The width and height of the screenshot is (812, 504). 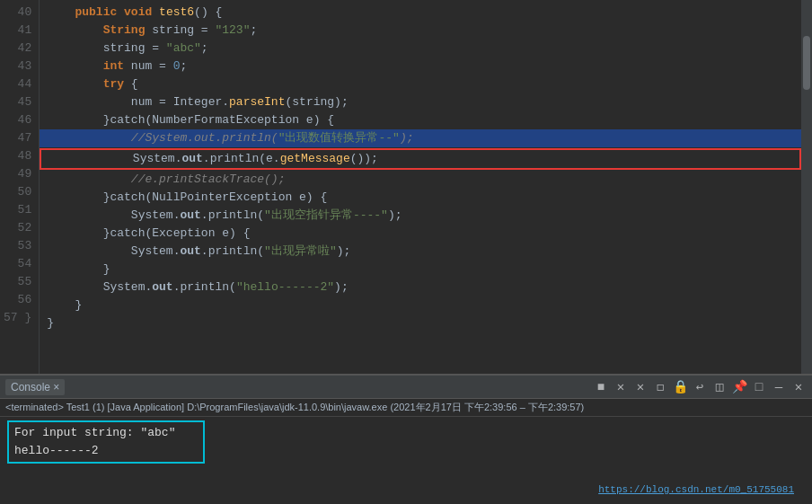 What do you see at coordinates (700, 387) in the screenshot?
I see `console-icons: ■ ✕ ✕ ◻ 🔒 ↩ ◫ 📌 □ — ✕` at bounding box center [700, 387].